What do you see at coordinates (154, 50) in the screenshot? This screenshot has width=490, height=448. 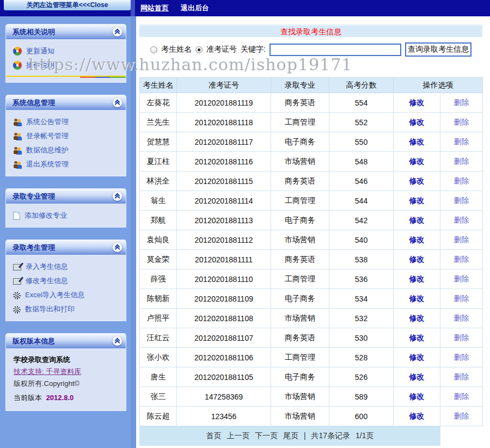 I see `radio-student-name` at bounding box center [154, 50].